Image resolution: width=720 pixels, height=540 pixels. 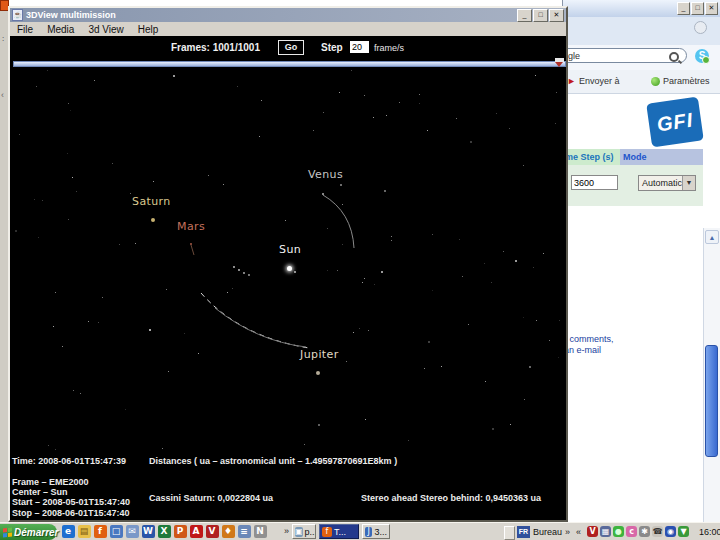 What do you see at coordinates (69, 461) in the screenshot?
I see `status-time: Time: 2008-06-01T15:47:39` at bounding box center [69, 461].